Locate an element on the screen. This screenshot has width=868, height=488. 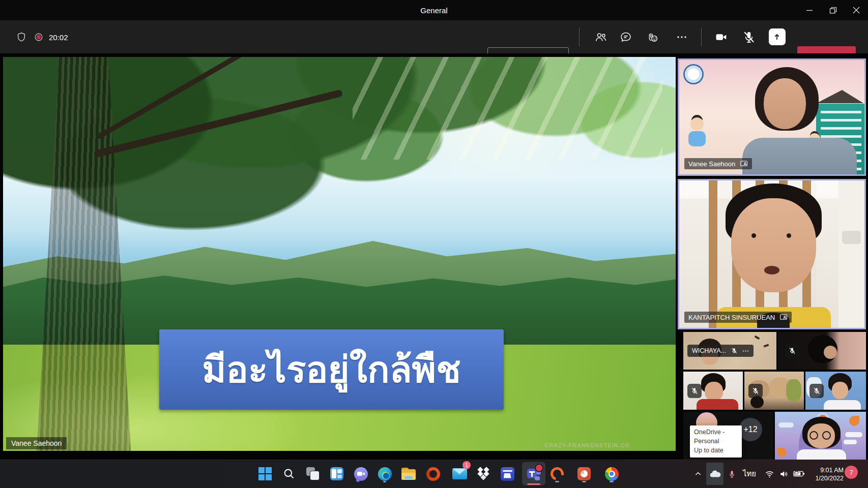
office-button is located at coordinates (433, 474).